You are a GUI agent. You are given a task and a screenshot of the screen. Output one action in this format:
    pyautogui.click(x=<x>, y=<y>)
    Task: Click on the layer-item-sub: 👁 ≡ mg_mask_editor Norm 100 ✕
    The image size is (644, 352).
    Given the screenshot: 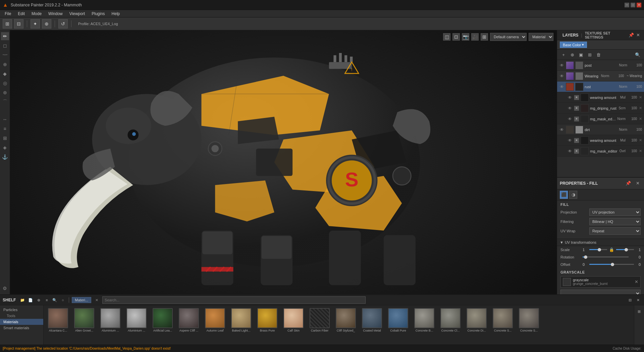 What is the action you would take?
    pyautogui.click(x=600, y=119)
    